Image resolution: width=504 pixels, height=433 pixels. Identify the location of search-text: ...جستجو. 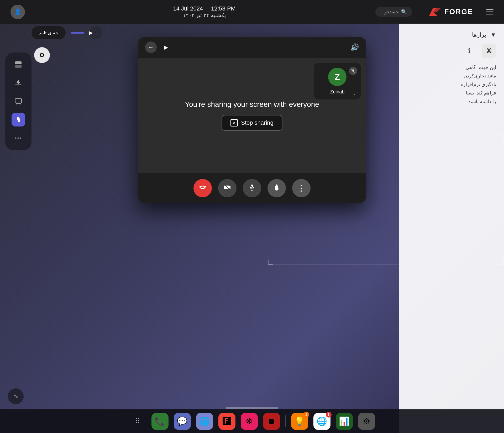
(390, 12).